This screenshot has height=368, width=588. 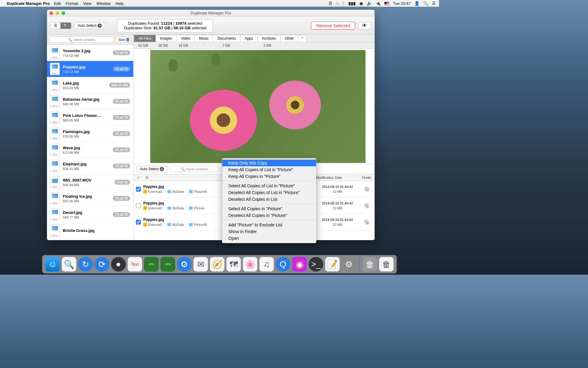 I want to click on remove-selected-button: Remove Selected, so click(x=333, y=26).